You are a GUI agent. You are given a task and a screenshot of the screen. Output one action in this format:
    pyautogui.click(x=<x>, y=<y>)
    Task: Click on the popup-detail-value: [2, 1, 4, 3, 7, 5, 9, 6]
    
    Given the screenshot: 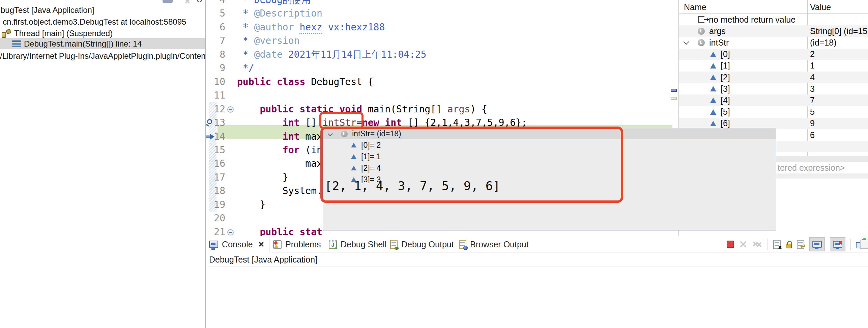 What is the action you would take?
    pyautogui.click(x=412, y=186)
    